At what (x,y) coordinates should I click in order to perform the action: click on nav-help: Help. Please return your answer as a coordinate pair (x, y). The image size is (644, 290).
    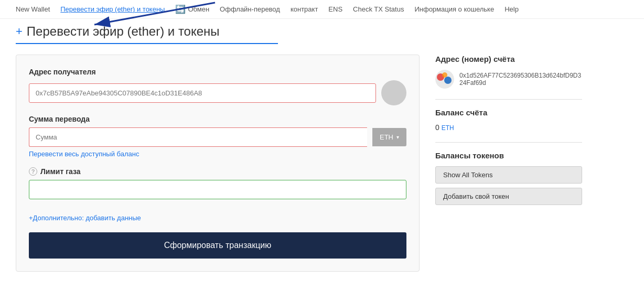
    Looking at the image, I should click on (512, 9).